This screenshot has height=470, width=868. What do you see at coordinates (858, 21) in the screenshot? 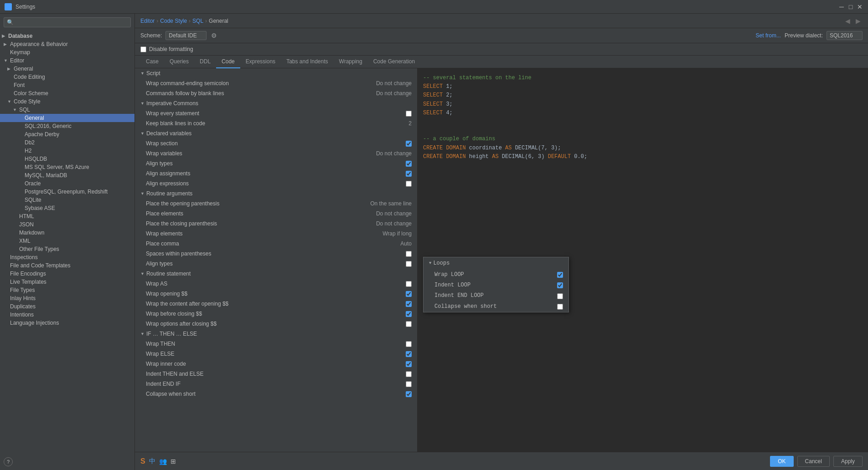
I see `forward-button: ▶` at bounding box center [858, 21].